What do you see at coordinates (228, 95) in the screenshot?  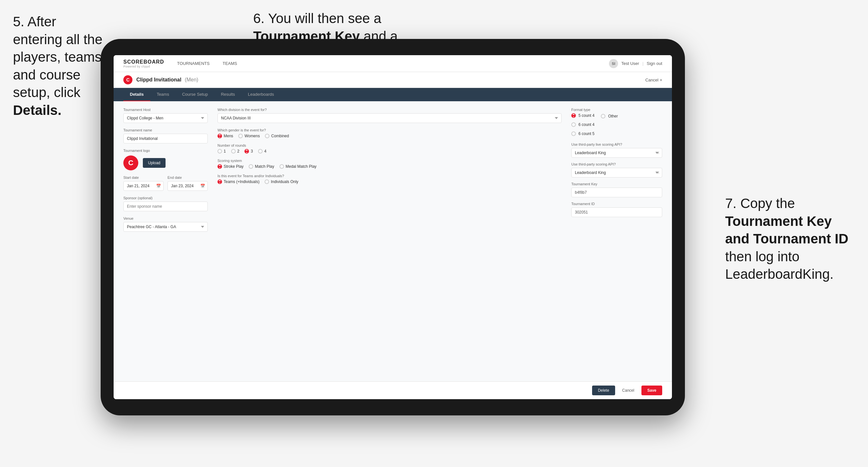 I see `tab-results: Results` at bounding box center [228, 95].